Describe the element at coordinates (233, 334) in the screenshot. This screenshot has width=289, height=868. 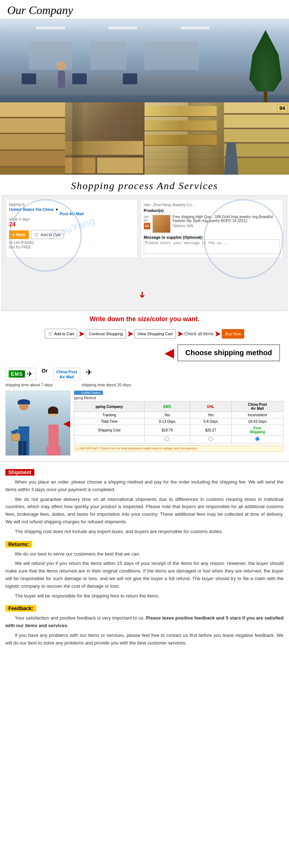
I see `buy-now-flow-btn: Buy Now` at that location.